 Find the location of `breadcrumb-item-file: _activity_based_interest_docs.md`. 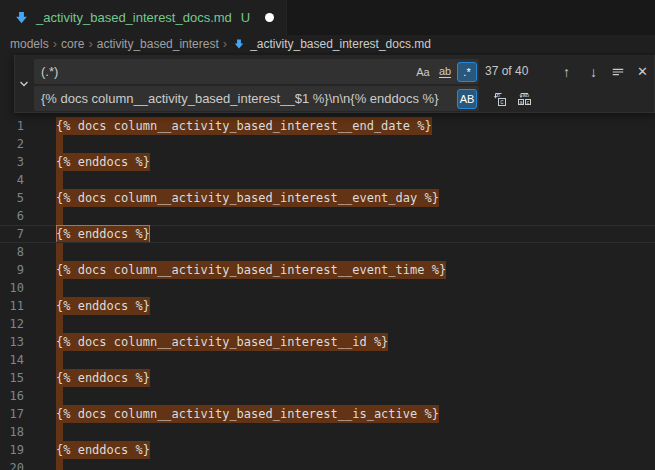

breadcrumb-item-file: _activity_based_interest_docs.md is located at coordinates (340, 44).